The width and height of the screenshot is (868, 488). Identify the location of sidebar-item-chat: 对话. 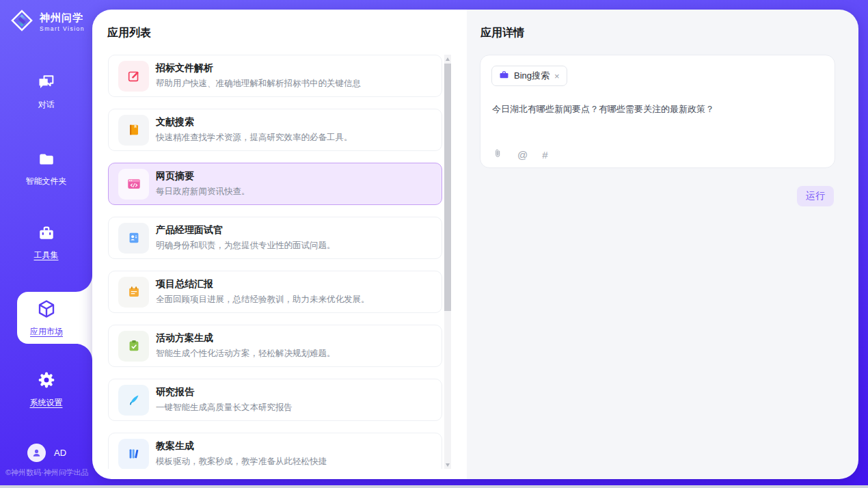
(46, 92).